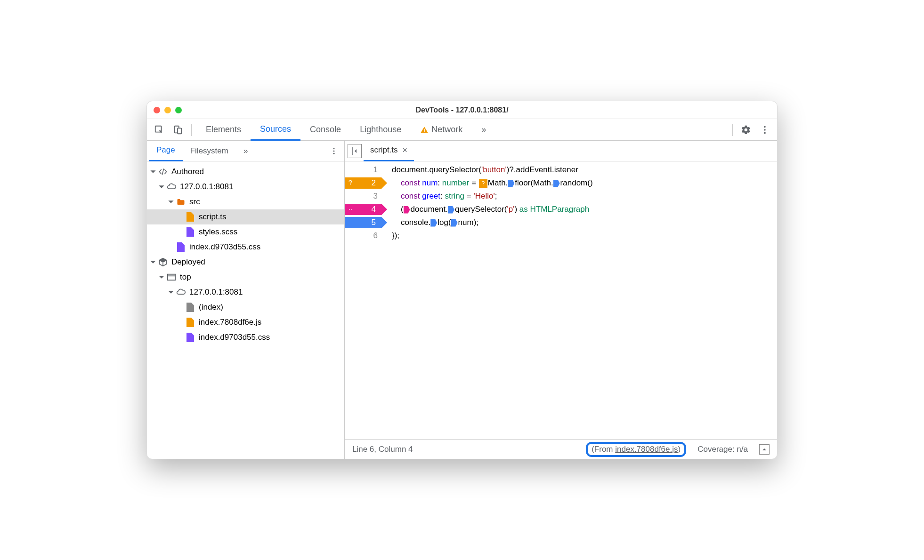 Image resolution: width=924 pixels, height=560 pixels. I want to click on toggle-navigator-icon, so click(355, 151).